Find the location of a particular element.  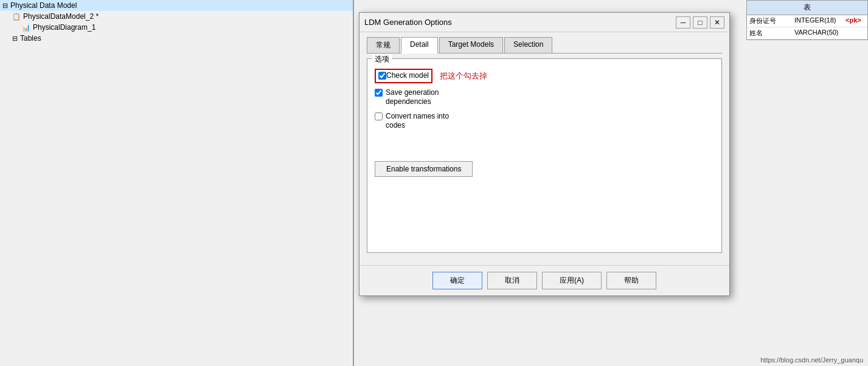

cell-col2-2: VARCHAR(50) is located at coordinates (819, 33).